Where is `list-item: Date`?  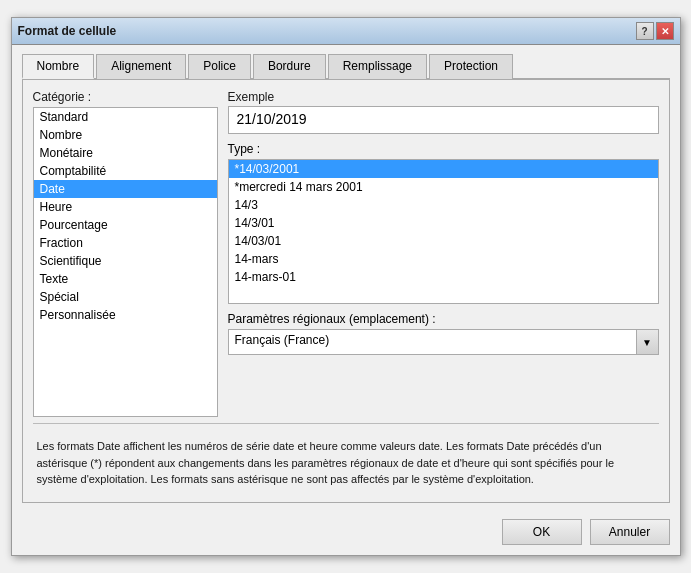
list-item: Date is located at coordinates (126, 189).